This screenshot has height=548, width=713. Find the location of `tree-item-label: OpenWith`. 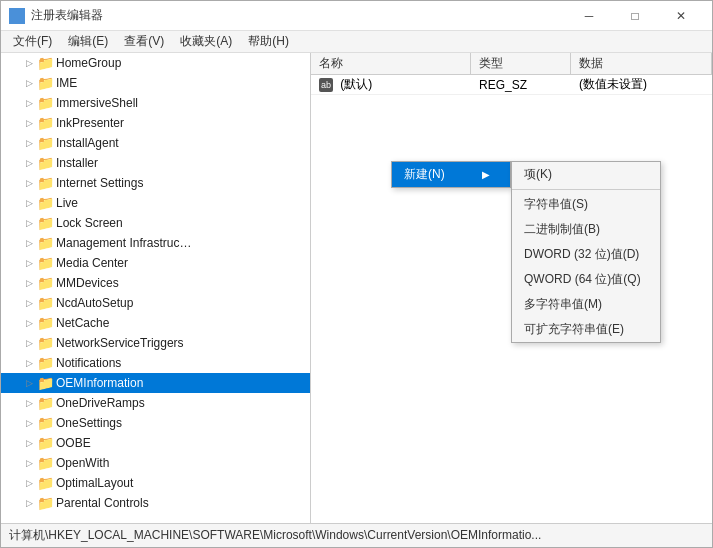

tree-item-label: OpenWith is located at coordinates (82, 463).